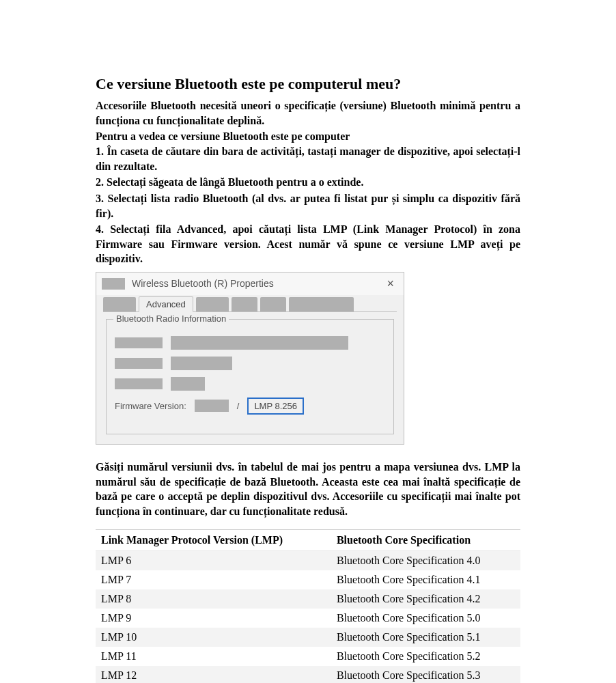 The width and height of the screenshot is (616, 683). Describe the element at coordinates (426, 580) in the screenshot. I see `cell-spec: Bluetooth Core Specification 4.1` at that location.